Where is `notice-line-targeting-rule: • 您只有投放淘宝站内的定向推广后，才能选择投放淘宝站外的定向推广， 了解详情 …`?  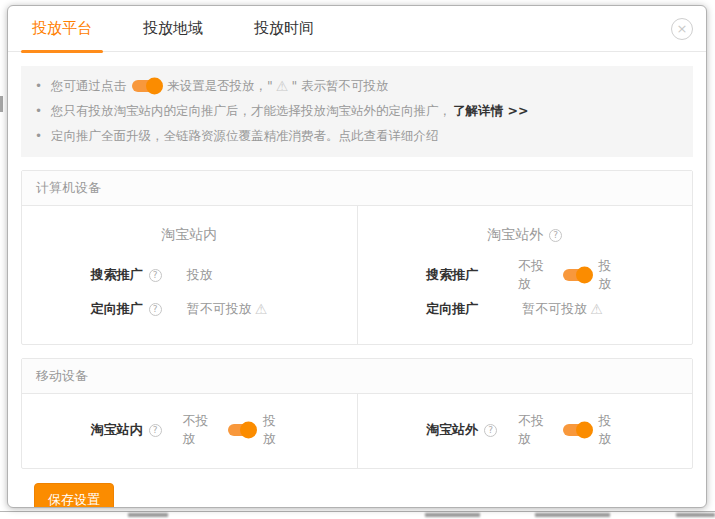 notice-line-targeting-rule: • 您只有投放淘宝站内的定向推广后，才能选择投放淘宝站外的定向推广， 了解详情 … is located at coordinates (355, 111).